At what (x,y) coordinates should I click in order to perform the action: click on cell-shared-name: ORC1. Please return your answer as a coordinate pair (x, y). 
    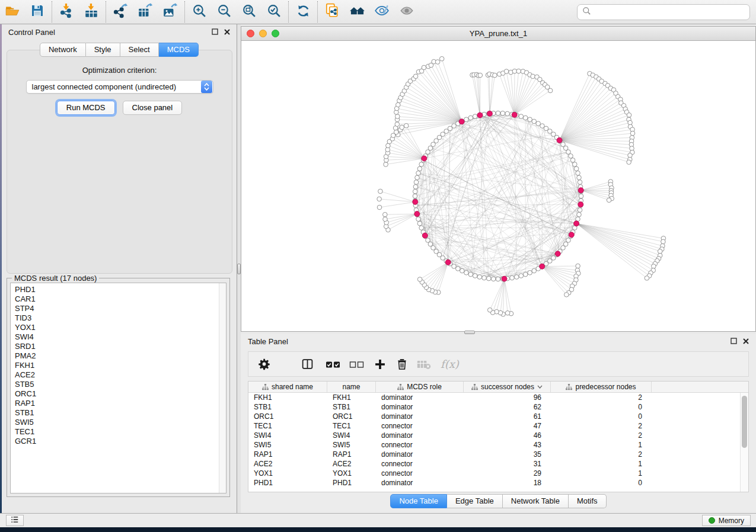
    Looking at the image, I should click on (288, 416).